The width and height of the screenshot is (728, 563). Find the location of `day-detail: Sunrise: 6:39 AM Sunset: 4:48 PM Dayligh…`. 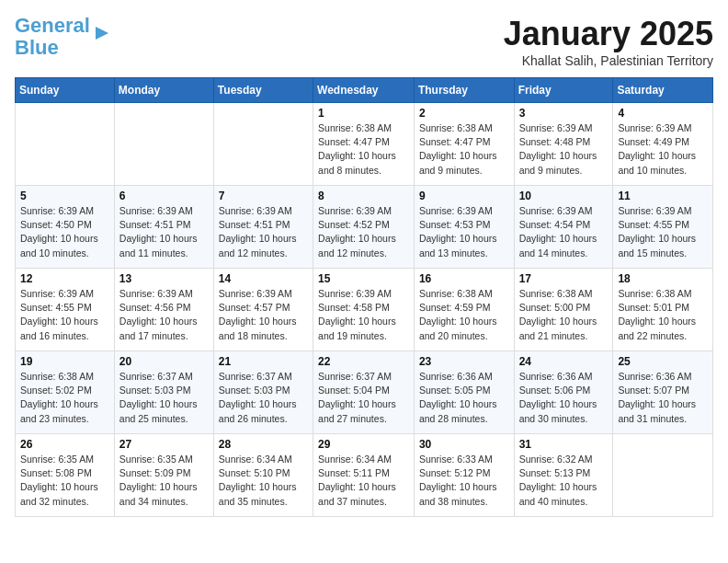

day-detail: Sunrise: 6:39 AM Sunset: 4:48 PM Dayligh… is located at coordinates (564, 149).